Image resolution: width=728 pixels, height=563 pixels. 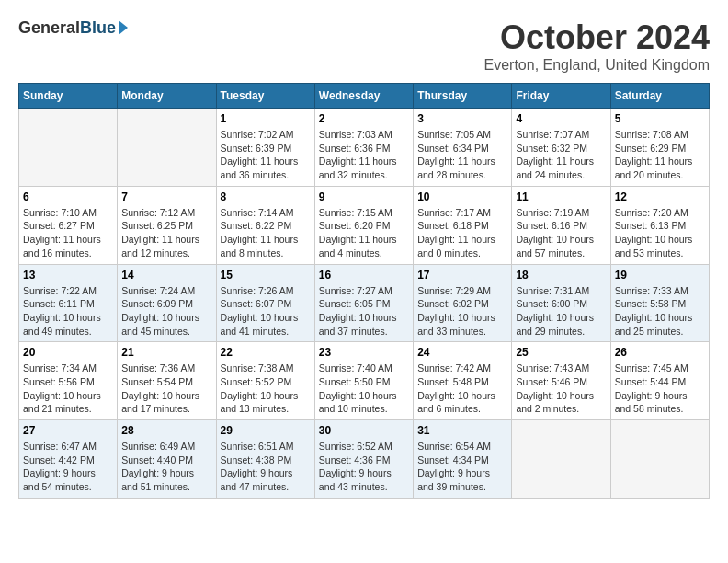 What do you see at coordinates (561, 311) in the screenshot?
I see `day-info: Sunrise: 7:31 AMSunset: 6:00 PMDaylight:…` at bounding box center [561, 311].